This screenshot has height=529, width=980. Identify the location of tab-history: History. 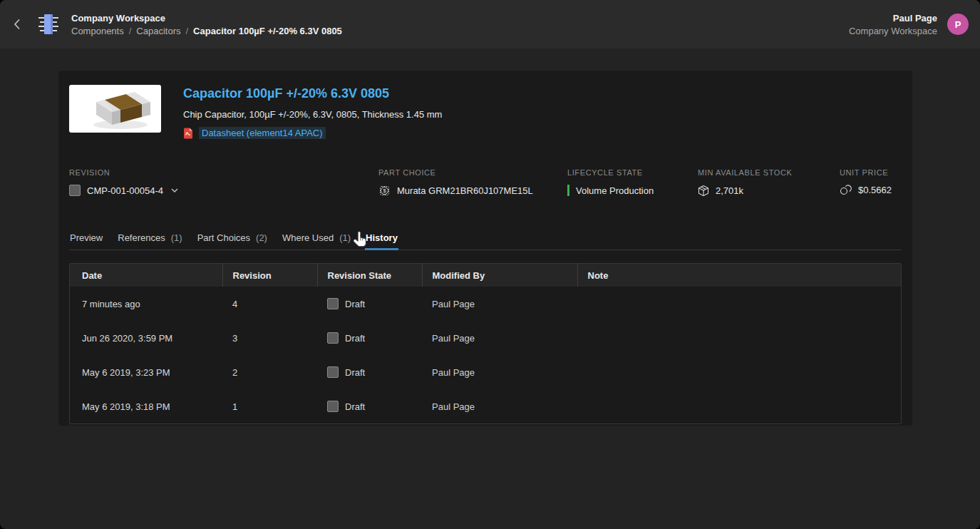
(382, 241).